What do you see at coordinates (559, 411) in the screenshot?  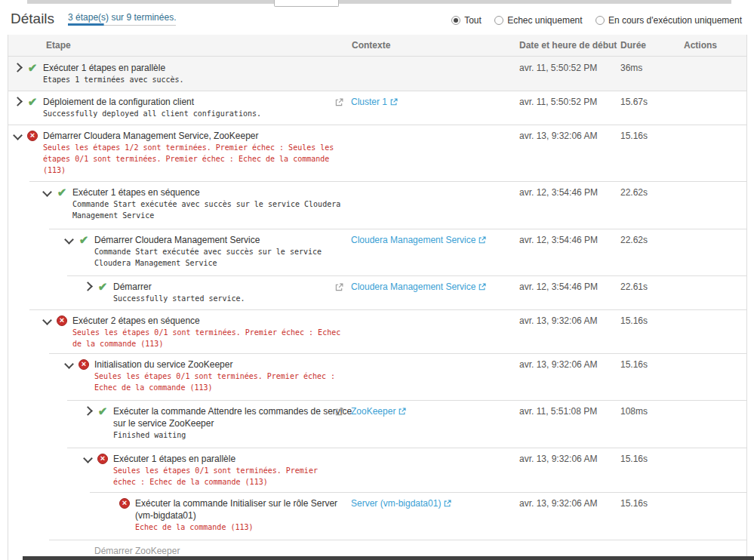 I see `start-date: avr. 11, 5:51:08 PM` at bounding box center [559, 411].